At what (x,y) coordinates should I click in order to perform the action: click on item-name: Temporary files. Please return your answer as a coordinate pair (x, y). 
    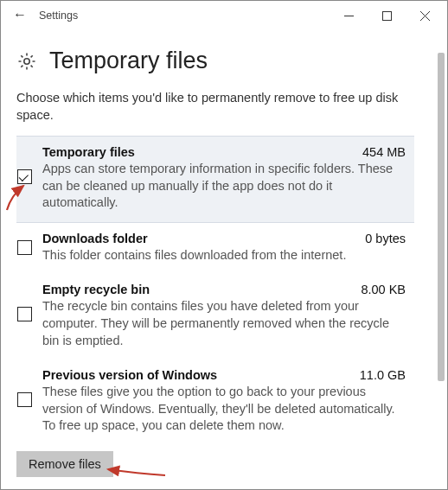
    Looking at the image, I should click on (88, 152).